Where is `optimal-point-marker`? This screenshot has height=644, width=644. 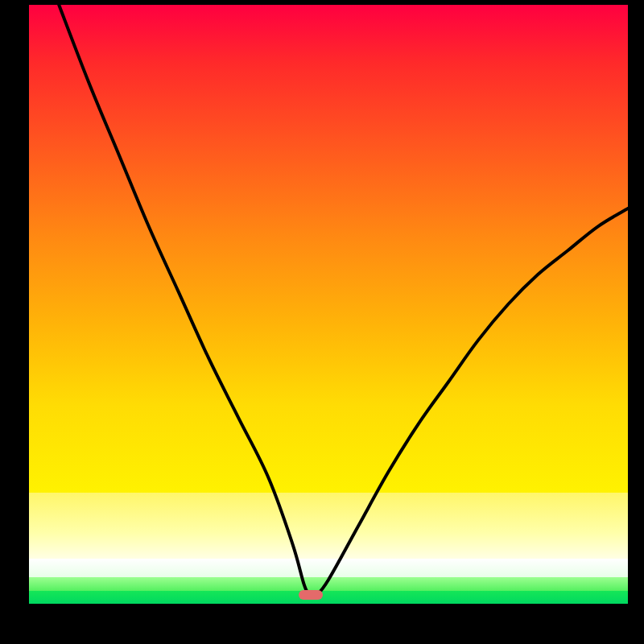
optimal-point-marker is located at coordinates (311, 595).